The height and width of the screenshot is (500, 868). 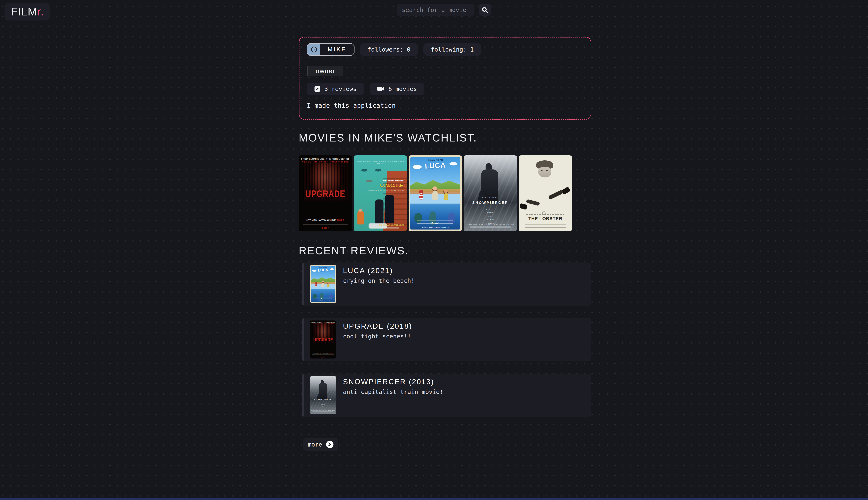 What do you see at coordinates (445, 193) in the screenshot?
I see `watchlist-poster-strip: FROM BLUMHOUSE, THE PRODUCER OF GET OUT,…` at bounding box center [445, 193].